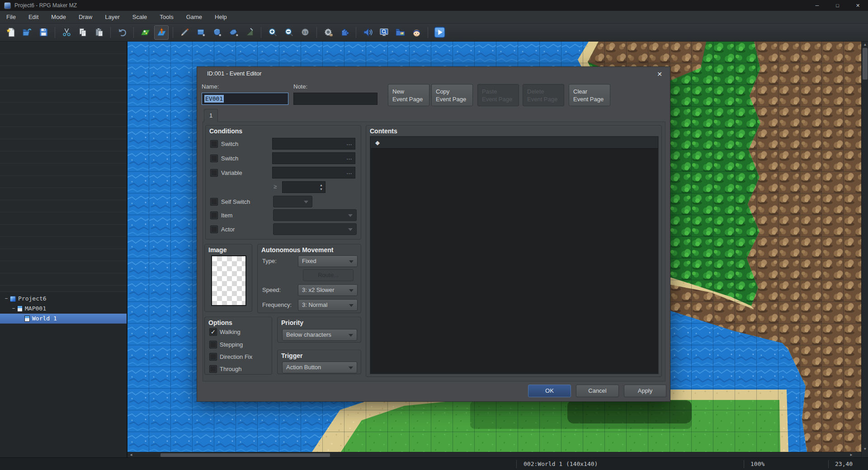 The width and height of the screenshot is (868, 470). I want to click on contents-title: Contents, so click(383, 131).